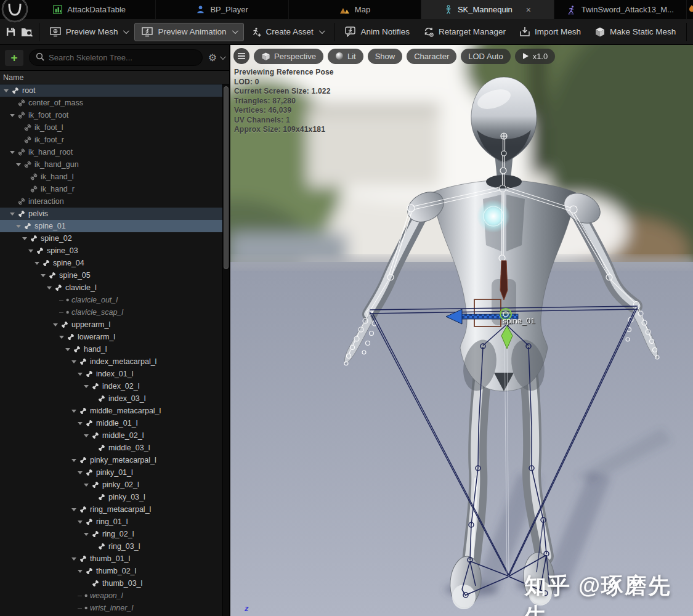  What do you see at coordinates (111, 177) in the screenshot?
I see `tree-row-ik-hand-l: ik_hand_l` at bounding box center [111, 177].